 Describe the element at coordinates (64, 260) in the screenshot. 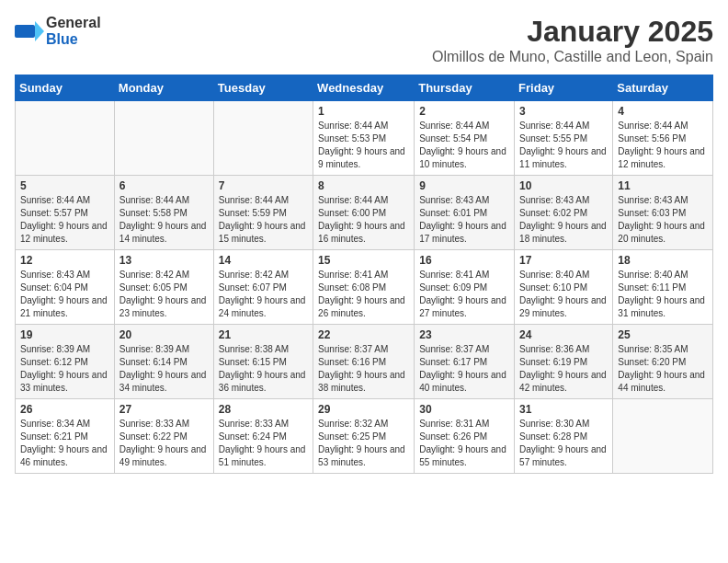

I see `day-number: 12` at that location.